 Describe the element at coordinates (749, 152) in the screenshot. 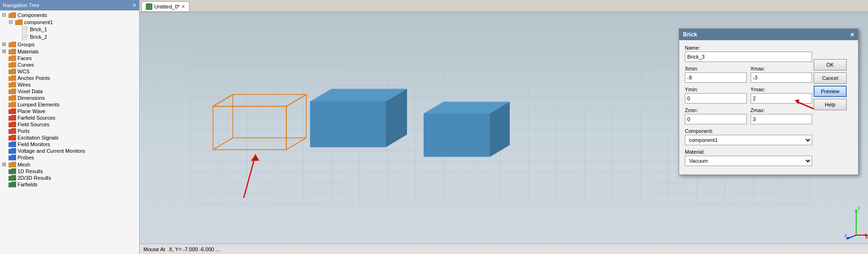

I see `material-label: Material:` at that location.